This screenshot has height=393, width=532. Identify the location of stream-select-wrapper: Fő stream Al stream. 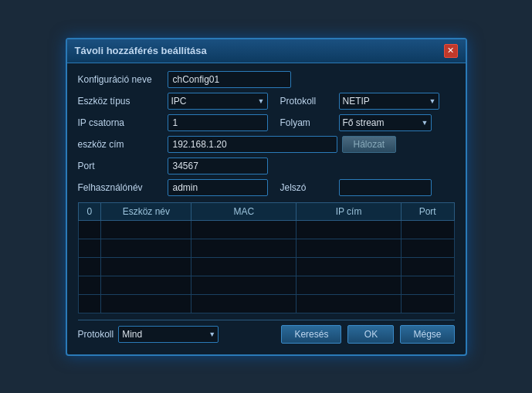
(385, 123).